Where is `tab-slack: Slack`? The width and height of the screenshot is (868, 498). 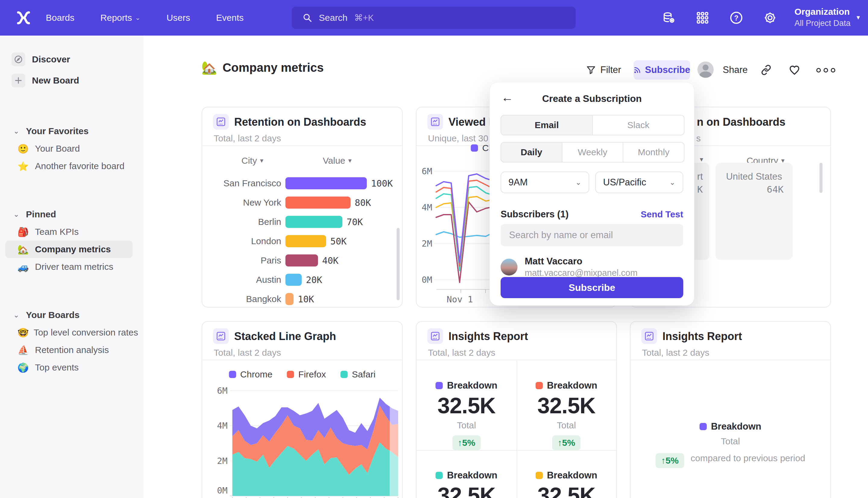
tab-slack: Slack is located at coordinates (638, 125).